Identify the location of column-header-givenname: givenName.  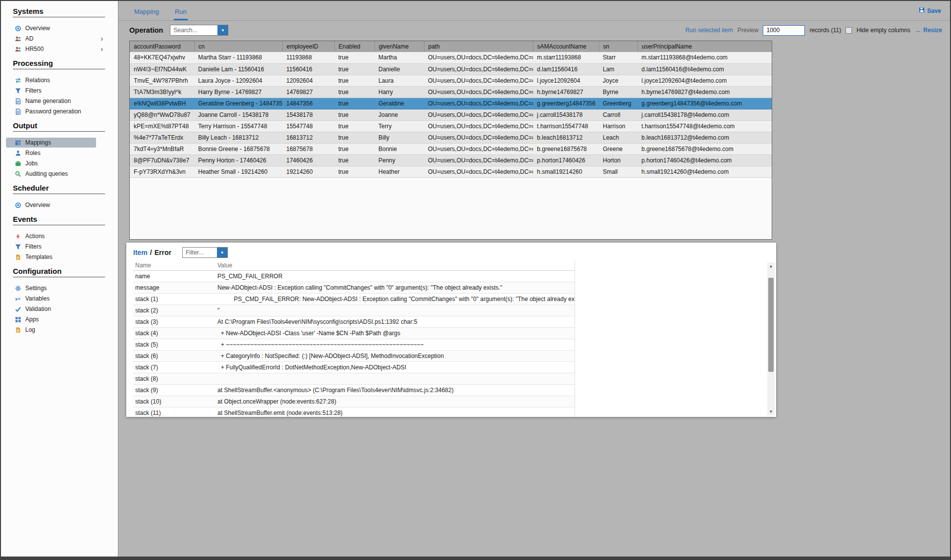
(399, 47).